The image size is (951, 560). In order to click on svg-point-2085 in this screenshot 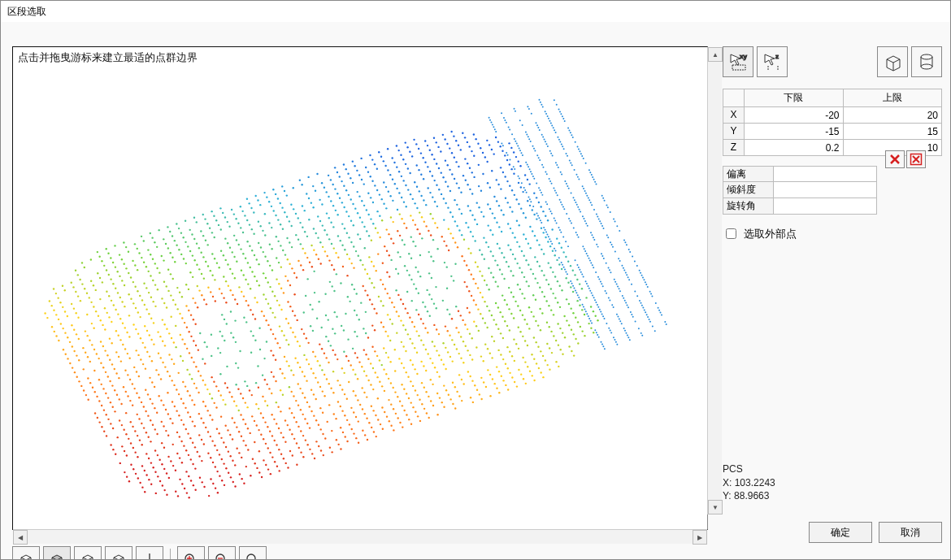, I will do `click(428, 397)`.